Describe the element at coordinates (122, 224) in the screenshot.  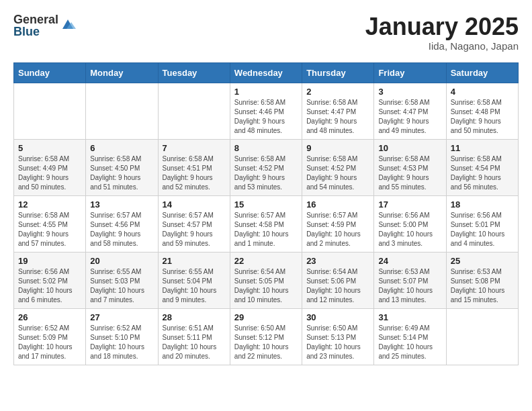
I see `calendar-cell: 13Sunrise: 6:57 AM Sunset: 4:56 PM Dayli…` at that location.